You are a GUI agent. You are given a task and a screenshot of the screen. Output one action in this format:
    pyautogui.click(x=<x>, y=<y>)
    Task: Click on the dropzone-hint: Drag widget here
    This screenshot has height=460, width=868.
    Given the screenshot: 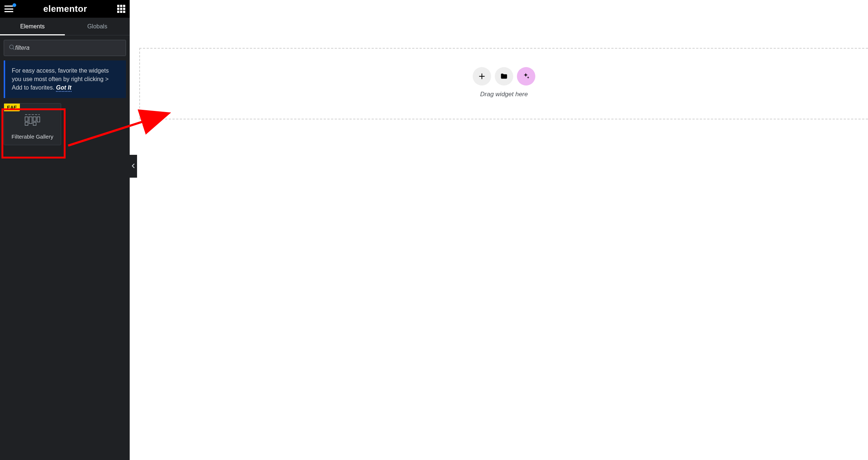 What is the action you would take?
    pyautogui.click(x=504, y=94)
    